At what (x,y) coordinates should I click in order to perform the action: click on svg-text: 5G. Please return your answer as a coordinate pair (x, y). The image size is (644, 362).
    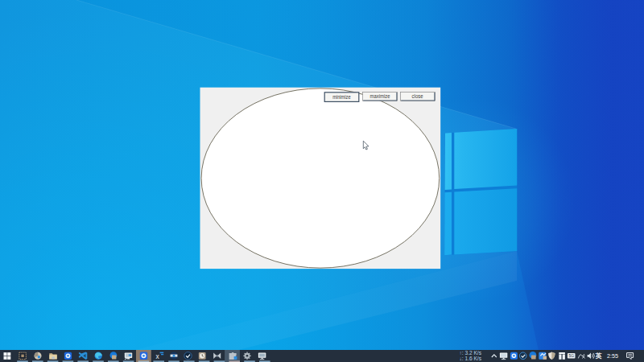
    Looking at the image, I should click on (572, 356).